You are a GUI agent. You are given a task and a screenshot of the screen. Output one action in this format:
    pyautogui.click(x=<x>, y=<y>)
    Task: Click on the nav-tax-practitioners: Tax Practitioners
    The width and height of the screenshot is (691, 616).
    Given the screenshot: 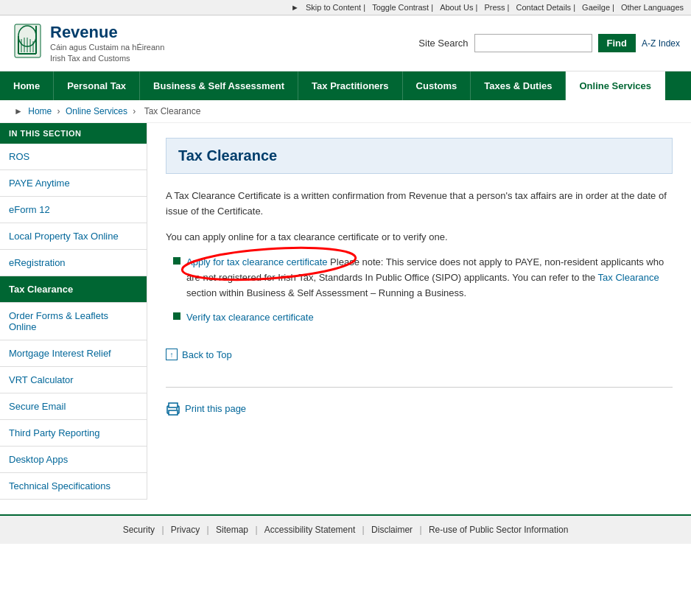 What is the action you would take?
    pyautogui.click(x=351, y=85)
    